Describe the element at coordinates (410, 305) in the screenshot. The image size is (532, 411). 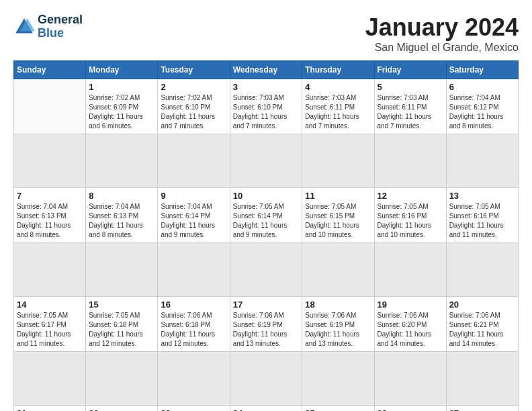
I see `day-number: 19` at that location.